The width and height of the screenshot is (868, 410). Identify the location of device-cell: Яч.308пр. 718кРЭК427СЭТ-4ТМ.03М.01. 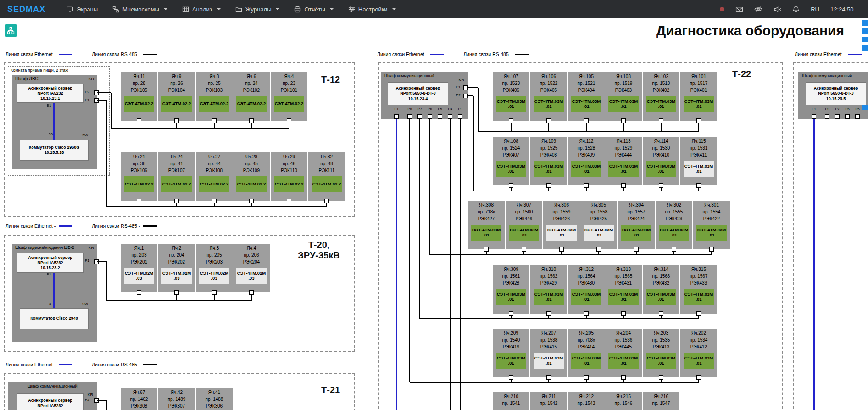
(486, 225).